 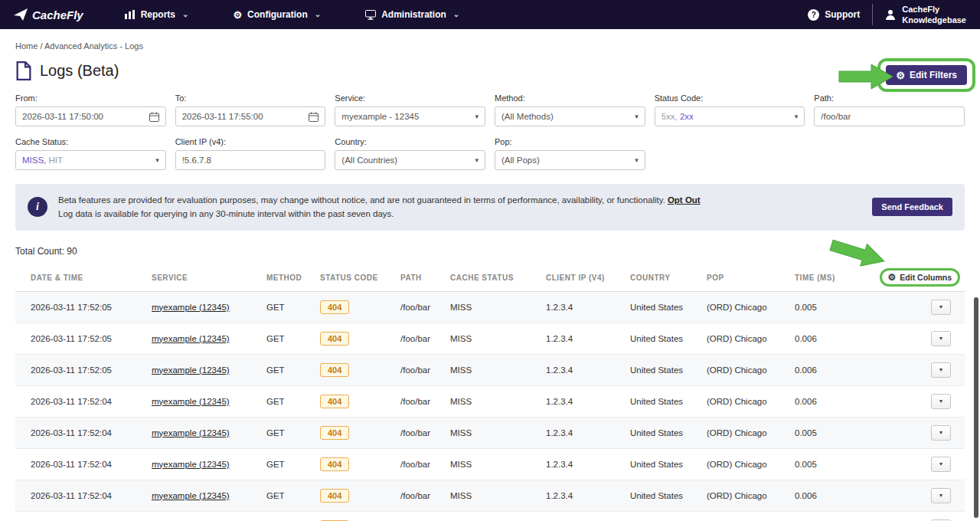 What do you see at coordinates (24, 70) in the screenshot?
I see `document-icon` at bounding box center [24, 70].